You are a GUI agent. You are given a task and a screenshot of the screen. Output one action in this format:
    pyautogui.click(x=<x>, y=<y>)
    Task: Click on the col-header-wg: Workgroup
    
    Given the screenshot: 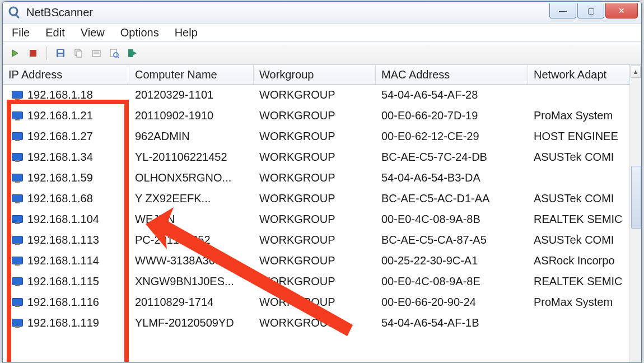 What is the action you would take?
    pyautogui.click(x=315, y=75)
    